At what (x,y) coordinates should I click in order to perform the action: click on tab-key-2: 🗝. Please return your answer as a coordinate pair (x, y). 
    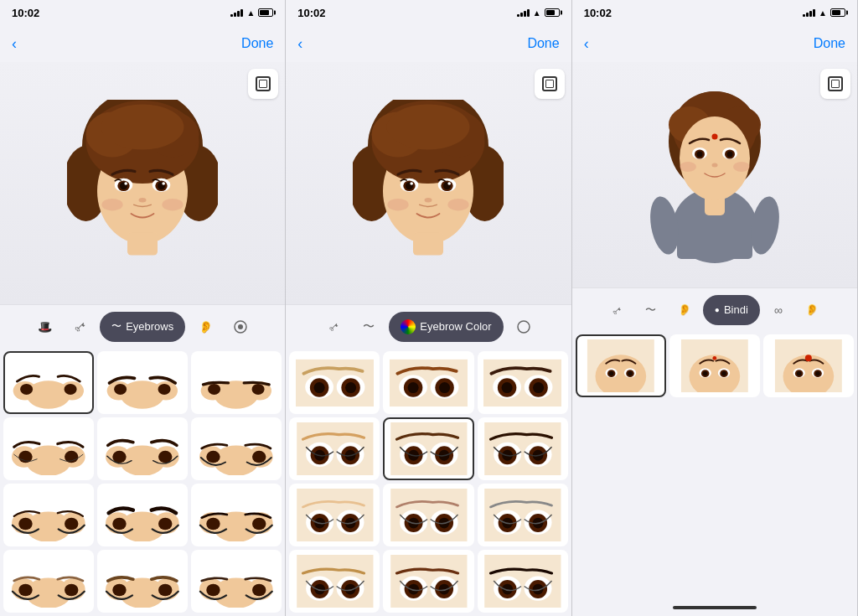
    Looking at the image, I should click on (333, 327).